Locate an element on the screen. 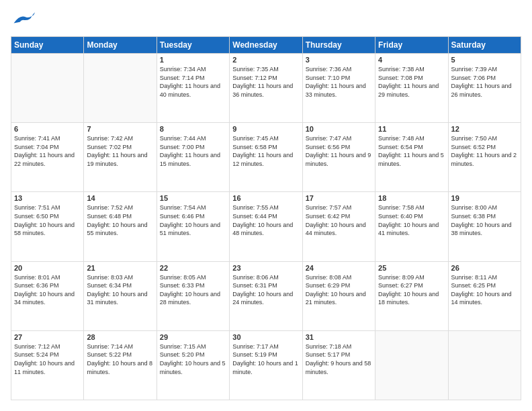 The width and height of the screenshot is (532, 411). day-info: Sunrise: 7:47 AMSunset: 6:56 PMDaylight:… is located at coordinates (339, 151).